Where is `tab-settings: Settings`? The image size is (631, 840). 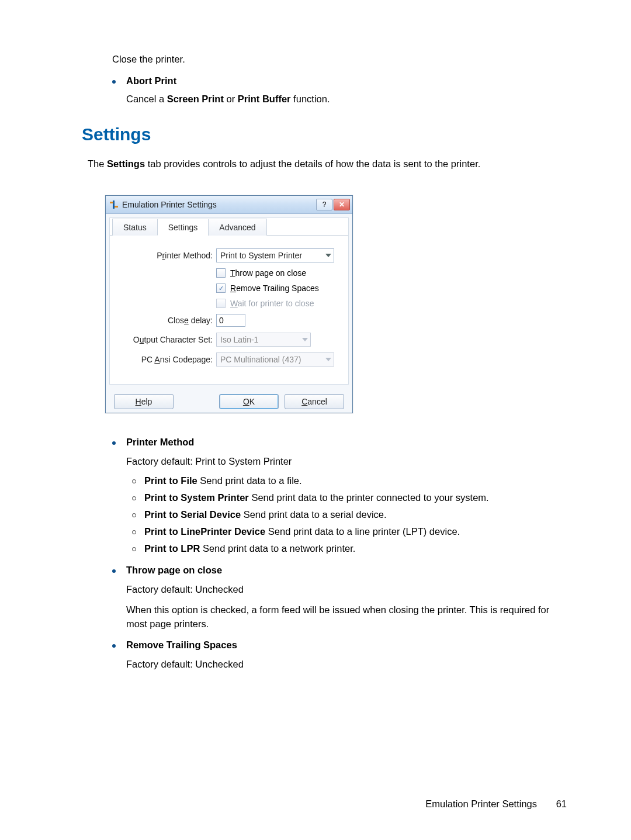
tab-settings: Settings is located at coordinates (183, 227).